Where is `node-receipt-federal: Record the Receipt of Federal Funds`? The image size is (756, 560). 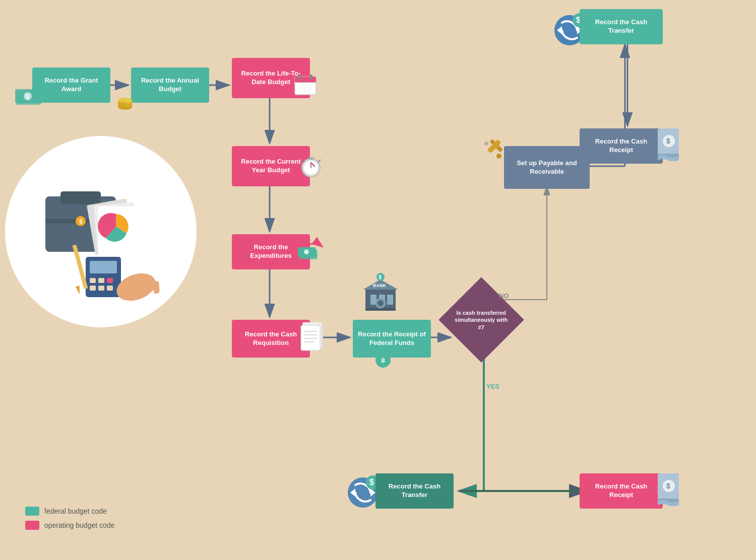 node-receipt-federal: Record the Receipt of Federal Funds is located at coordinates (392, 338).